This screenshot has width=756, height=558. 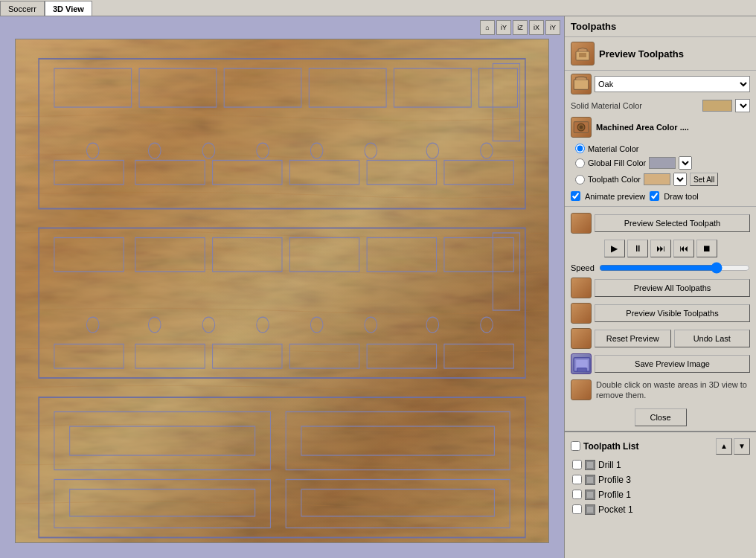 What do you see at coordinates (661, 339) in the screenshot?
I see `reset-undo-row: Reset Preview Undo Last` at bounding box center [661, 339].